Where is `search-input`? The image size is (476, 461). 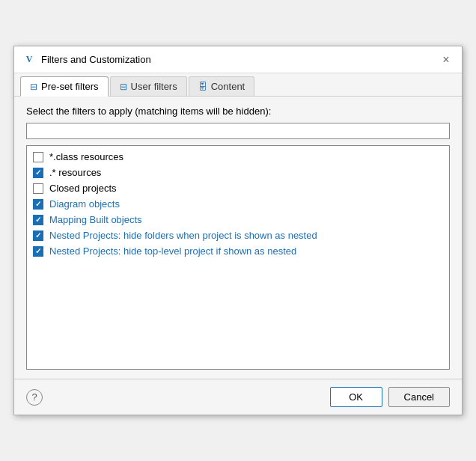
search-input is located at coordinates (238, 131).